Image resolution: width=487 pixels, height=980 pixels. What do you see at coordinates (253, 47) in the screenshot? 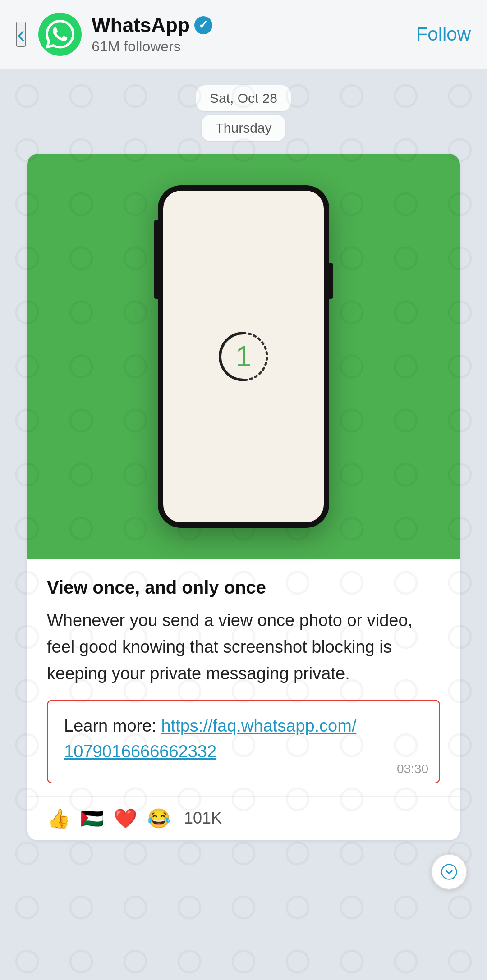
I see `followers-count: 61M followers` at bounding box center [253, 47].